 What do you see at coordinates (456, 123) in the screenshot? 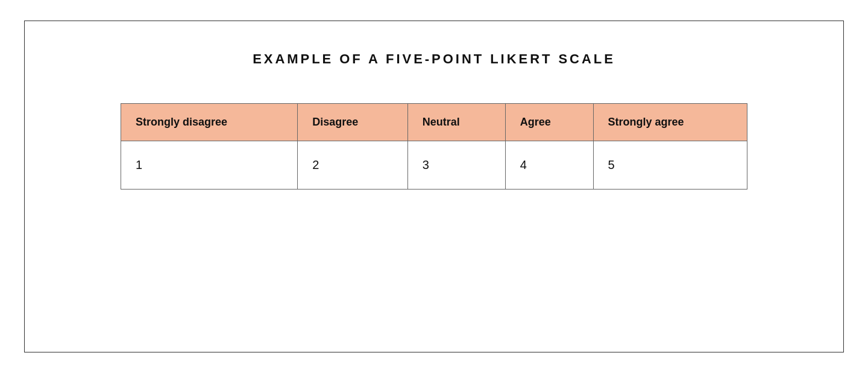
I see `col-neutral: Neutral` at bounding box center [456, 123].